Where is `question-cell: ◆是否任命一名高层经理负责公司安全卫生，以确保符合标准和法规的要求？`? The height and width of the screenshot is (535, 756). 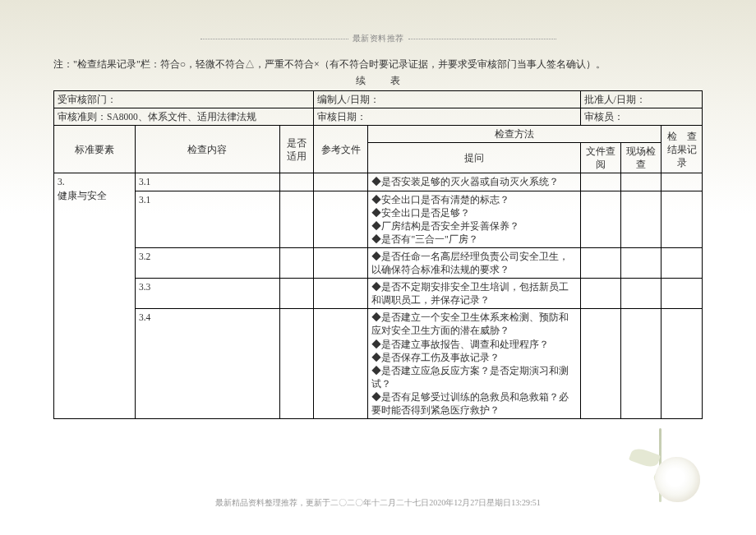 question-cell: ◆是否任命一名高层经理负责公司安全卫生，以确保符合标准和法规的要求？ is located at coordinates (474, 263).